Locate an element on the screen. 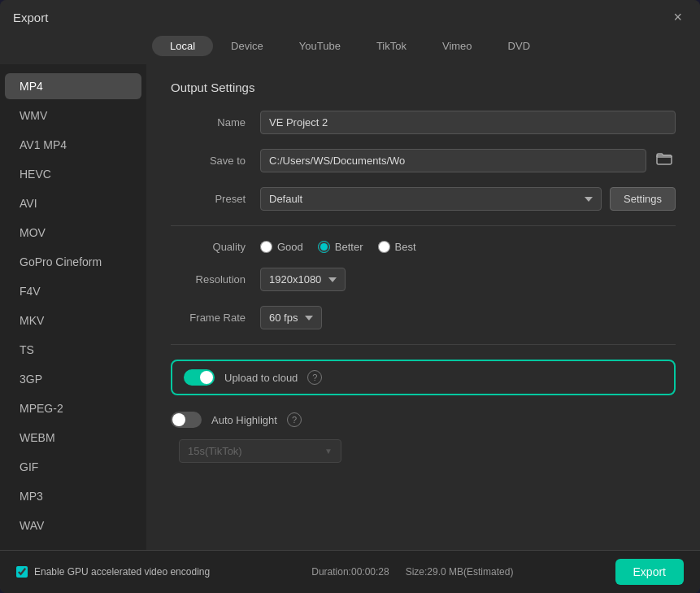 This screenshot has height=593, width=700. auto-highlight-sub-label: 15s(TikTok) is located at coordinates (215, 451).